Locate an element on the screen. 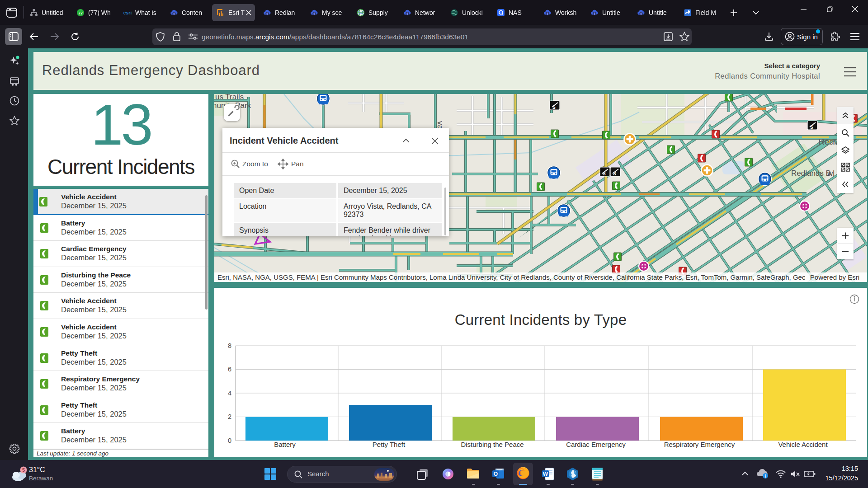 Image resolution: width=868 pixels, height=488 pixels. svg-text: Vehicle Accident is located at coordinates (803, 445).